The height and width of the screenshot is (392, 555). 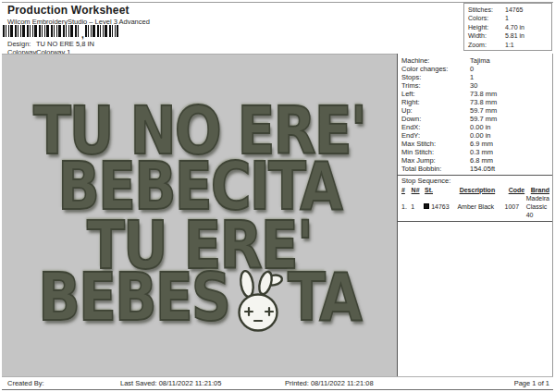 I want to click on stop-sequence-title: Stop Sequence:, so click(x=475, y=181).